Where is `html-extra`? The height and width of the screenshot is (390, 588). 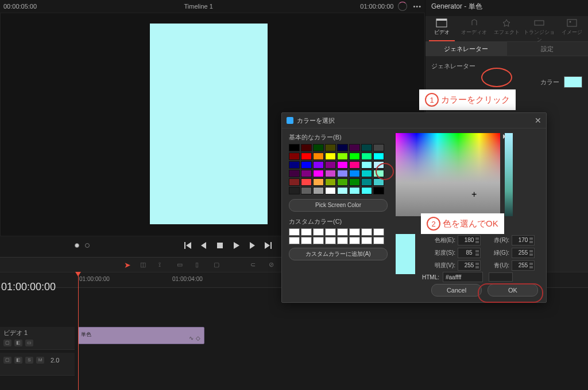
html-extra is located at coordinates (501, 277).